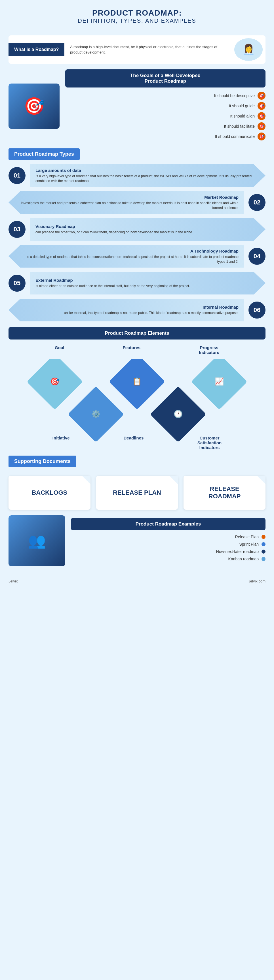 Image resolution: width=274 pixels, height=980 pixels. What do you see at coordinates (129, 307) in the screenshot?
I see `type-title-6: Internal Roadmap` at bounding box center [129, 307].